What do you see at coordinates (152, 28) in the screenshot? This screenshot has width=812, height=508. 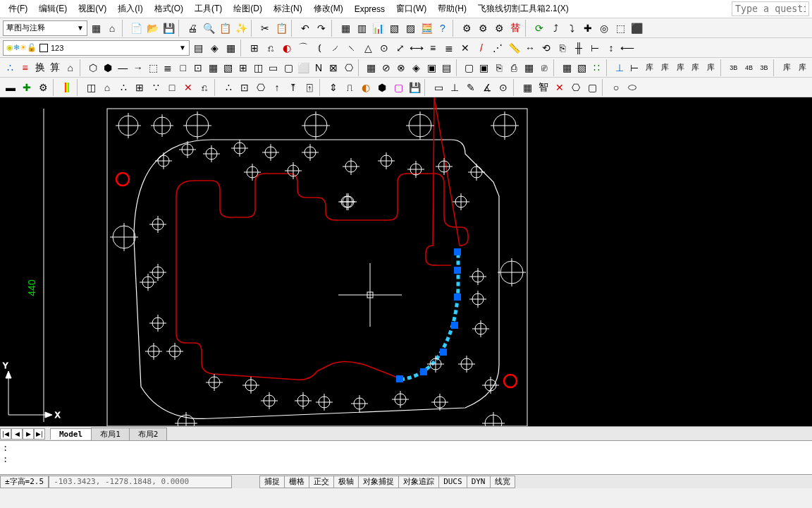 I see `open-icon: 📂` at bounding box center [152, 28].